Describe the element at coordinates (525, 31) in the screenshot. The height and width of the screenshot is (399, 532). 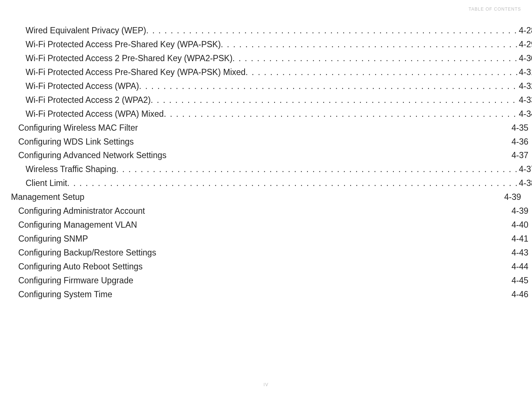
I see `toc-entry-page: 4-28` at that location.